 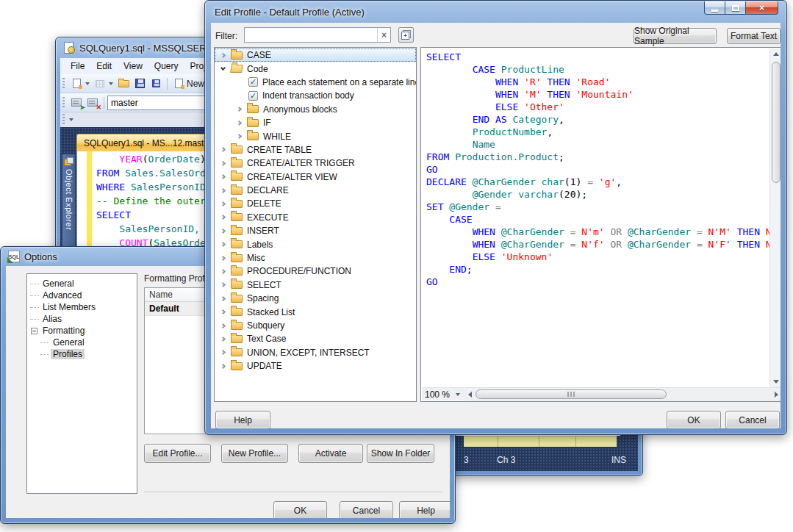 I want to click on change-connection-icon: ✕, so click(x=93, y=103).